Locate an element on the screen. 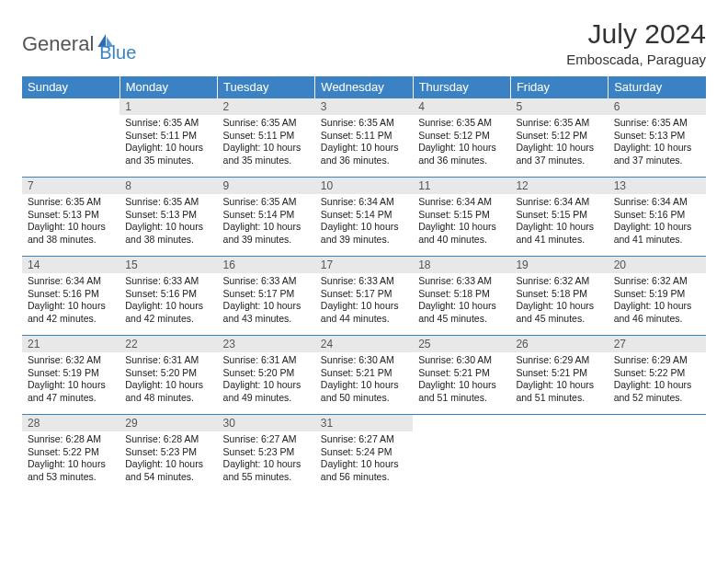 The image size is (728, 563). daylight-line: Daylight: 10 hours and 55 minutes. is located at coordinates (267, 471).